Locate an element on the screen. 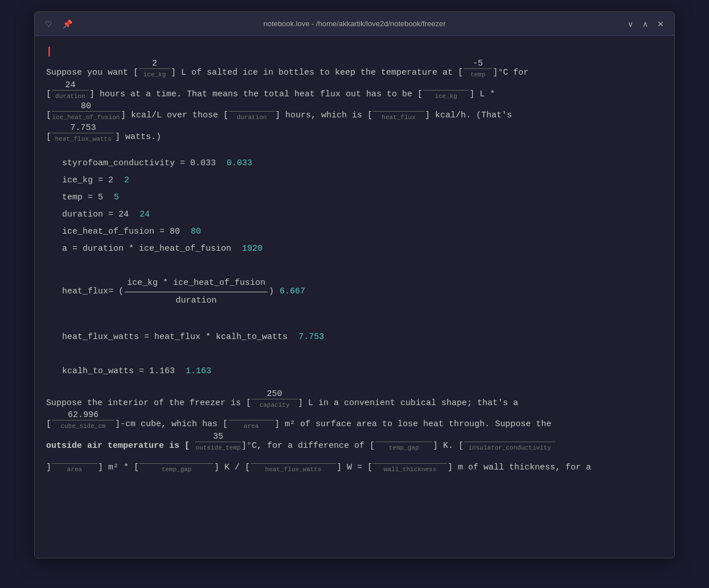 Image resolution: width=709 pixels, height=588 pixels. code-expr-8: heat_flux * kcalh_to_watts is located at coordinates (221, 337).